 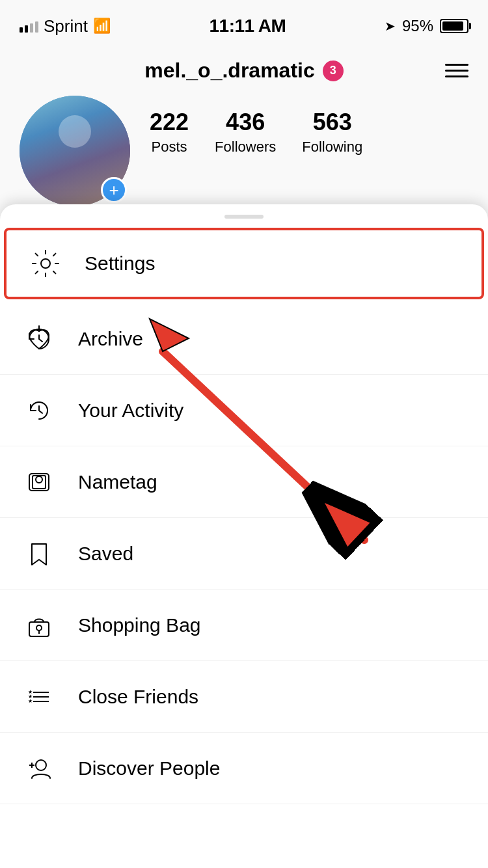 What do you see at coordinates (390, 26) in the screenshot?
I see `location-icon: ➤` at bounding box center [390, 26].